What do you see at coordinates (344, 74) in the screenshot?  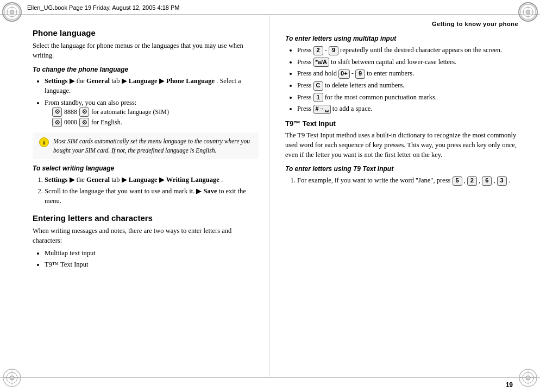 I see `key-0plus: 0+` at bounding box center [344, 74].